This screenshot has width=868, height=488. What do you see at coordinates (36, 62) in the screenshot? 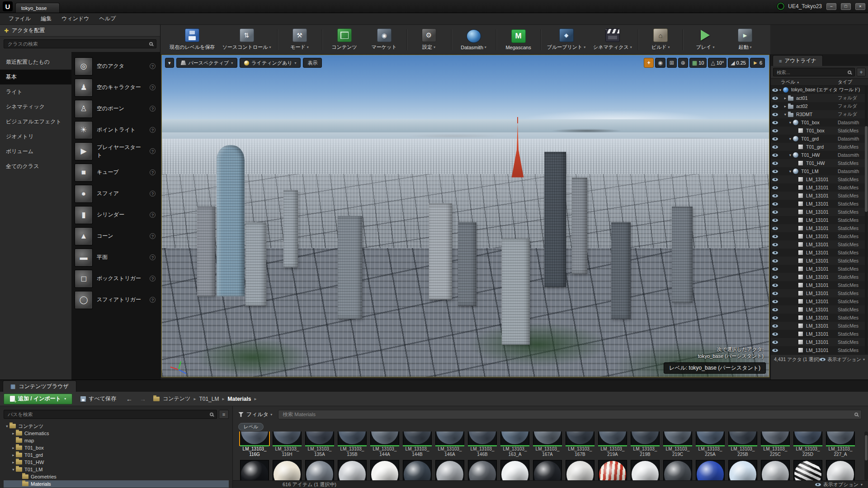
I see `category-item: 最近配置したもの` at bounding box center [36, 62].